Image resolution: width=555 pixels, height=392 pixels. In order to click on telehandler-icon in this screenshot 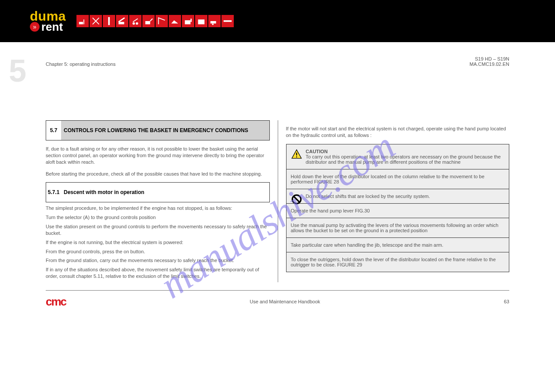, I will do `click(122, 21)`.